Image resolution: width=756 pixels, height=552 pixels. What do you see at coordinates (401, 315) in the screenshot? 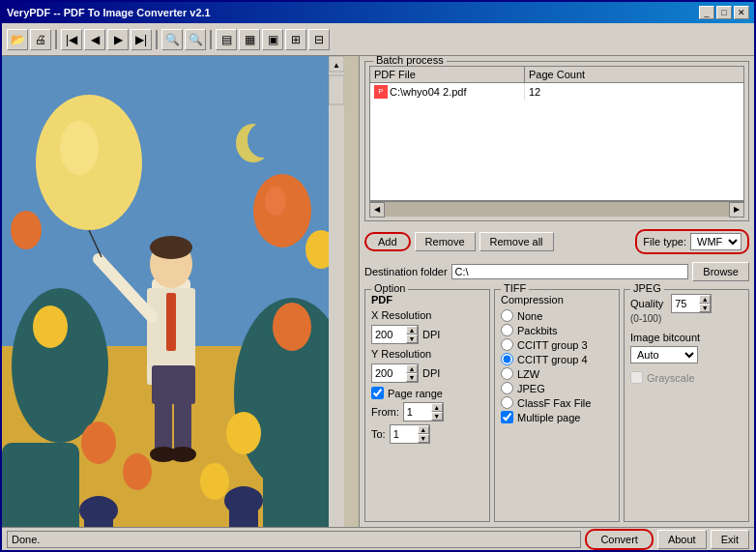
I see `x-resolution-label: X Resolution` at bounding box center [401, 315].